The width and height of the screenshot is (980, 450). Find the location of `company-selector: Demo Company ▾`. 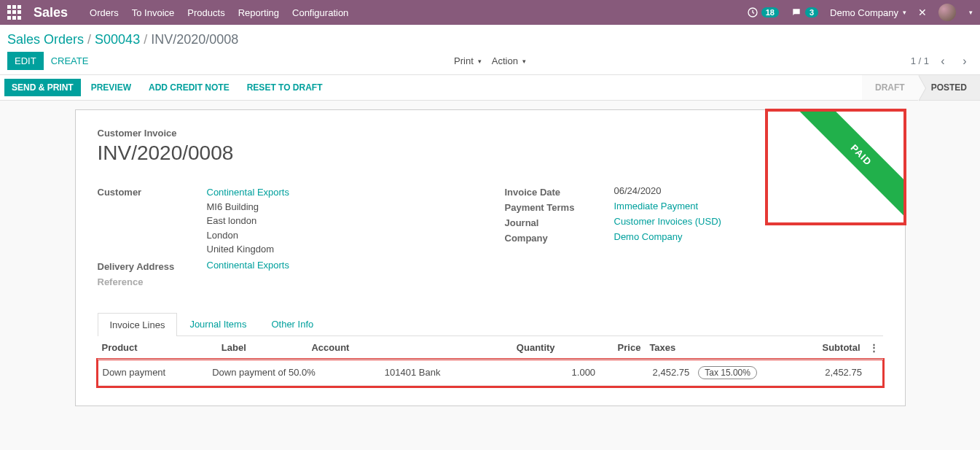

company-selector: Demo Company ▾ is located at coordinates (869, 13).